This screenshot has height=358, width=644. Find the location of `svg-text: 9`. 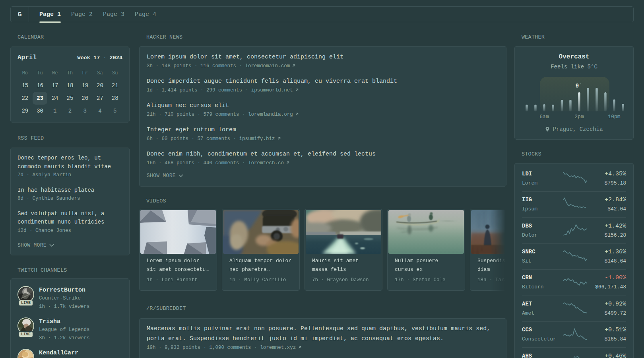

svg-text: 9 is located at coordinates (577, 86).